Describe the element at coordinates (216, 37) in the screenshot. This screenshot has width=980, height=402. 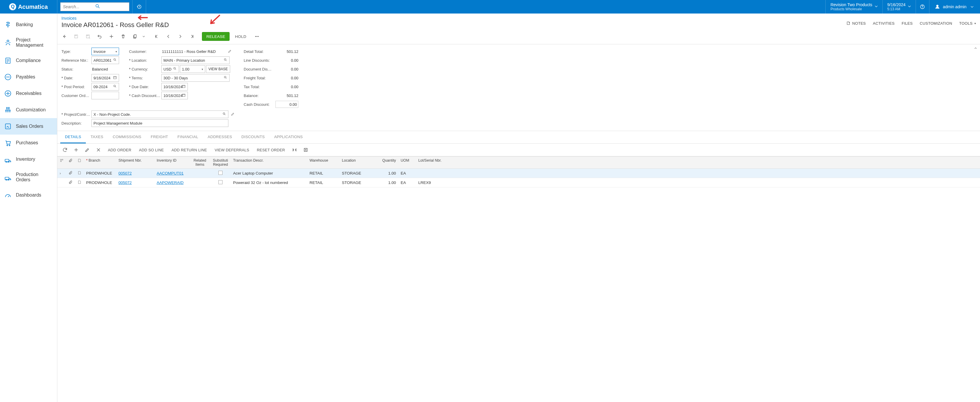
I see `release-button: RELEASE` at that location.